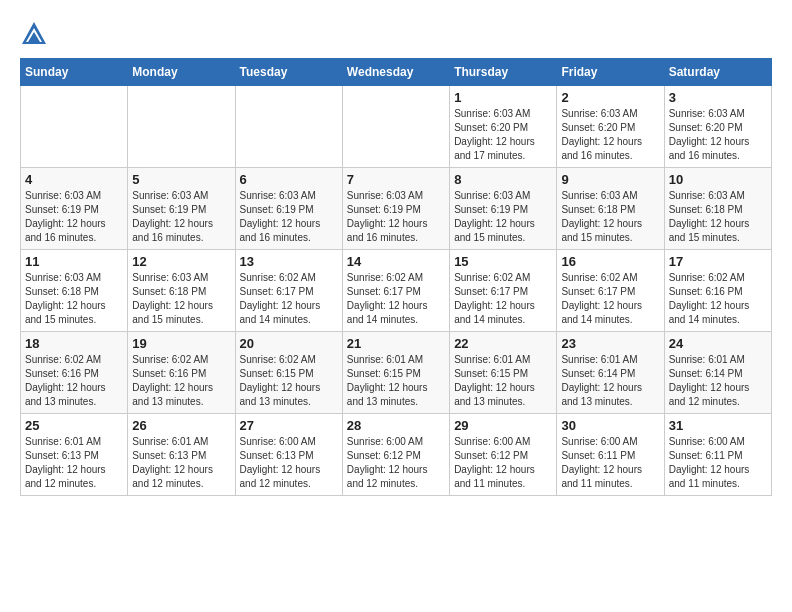  Describe the element at coordinates (182, 455) in the screenshot. I see `calendar-cell: 26Sunrise: 6:01 AM Sunset: 6:13 PM Dayli…` at that location.